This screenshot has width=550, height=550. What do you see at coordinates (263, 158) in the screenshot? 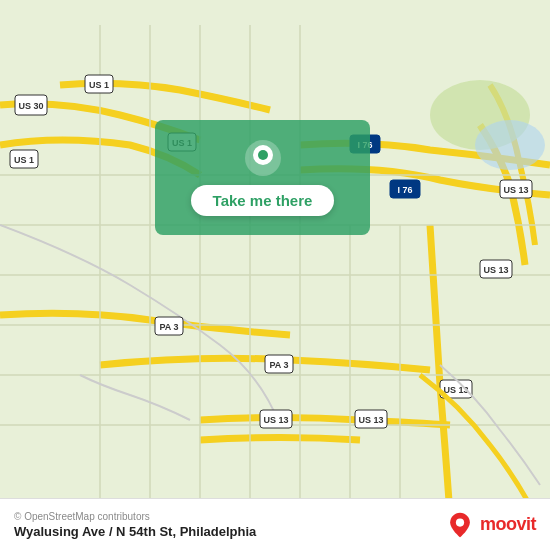
I see `location-pin-icon` at bounding box center [263, 158].